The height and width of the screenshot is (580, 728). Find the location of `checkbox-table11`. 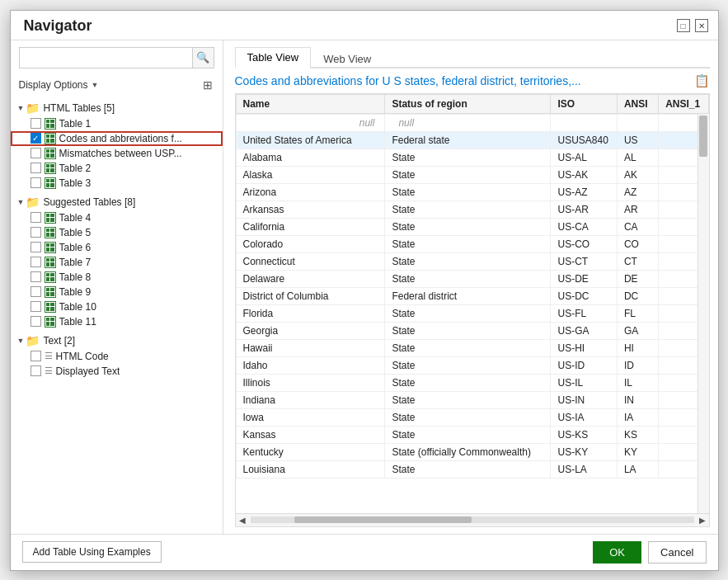

checkbox-table11 is located at coordinates (36, 322).